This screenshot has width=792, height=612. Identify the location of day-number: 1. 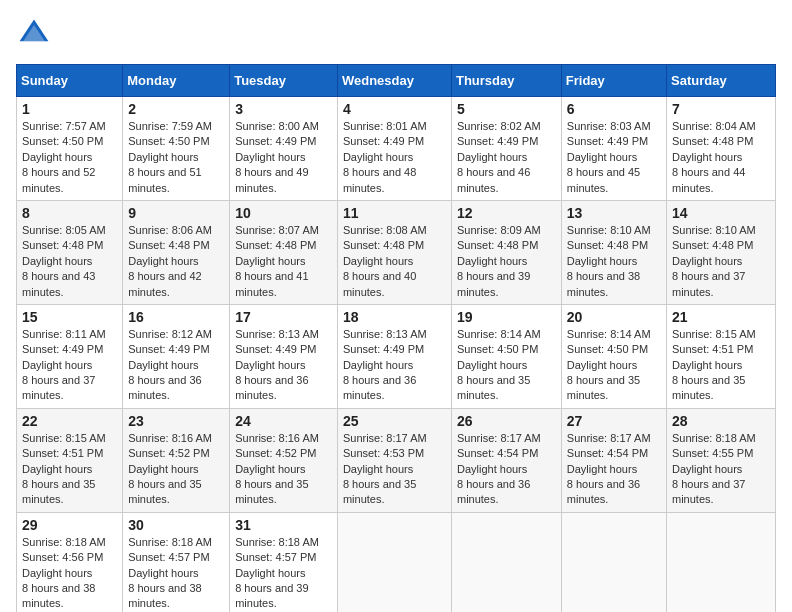
(70, 109).